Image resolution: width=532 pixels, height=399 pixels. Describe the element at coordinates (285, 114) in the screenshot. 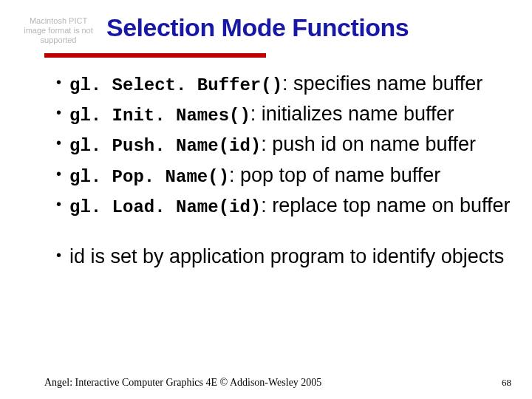

I see `list-item: gl. Init. Names(): initializes name buff…` at that location.